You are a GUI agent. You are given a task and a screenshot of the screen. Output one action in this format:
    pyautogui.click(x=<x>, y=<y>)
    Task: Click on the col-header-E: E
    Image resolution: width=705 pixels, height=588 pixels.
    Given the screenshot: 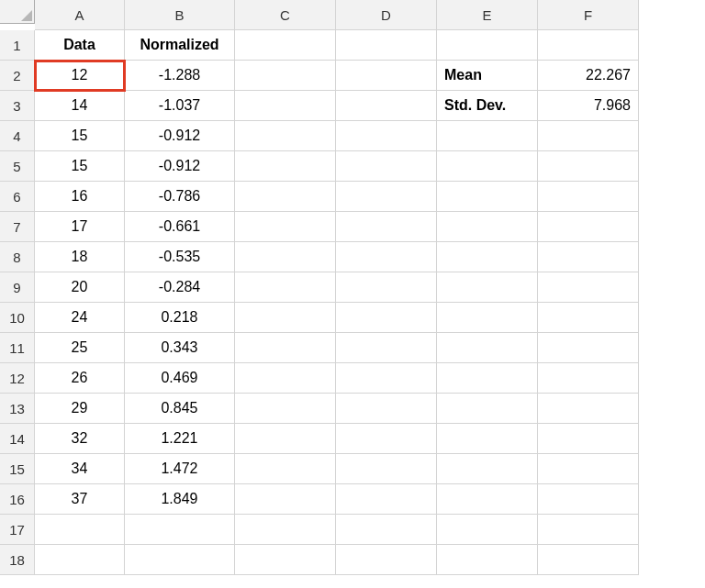 What is the action you would take?
    pyautogui.click(x=487, y=15)
    